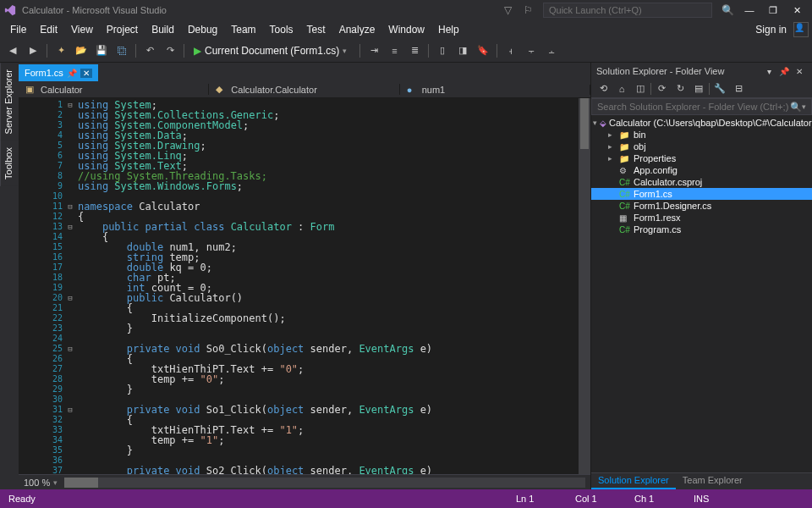  Describe the element at coordinates (531, 51) in the screenshot. I see `format2-icon: ⫟` at that location.